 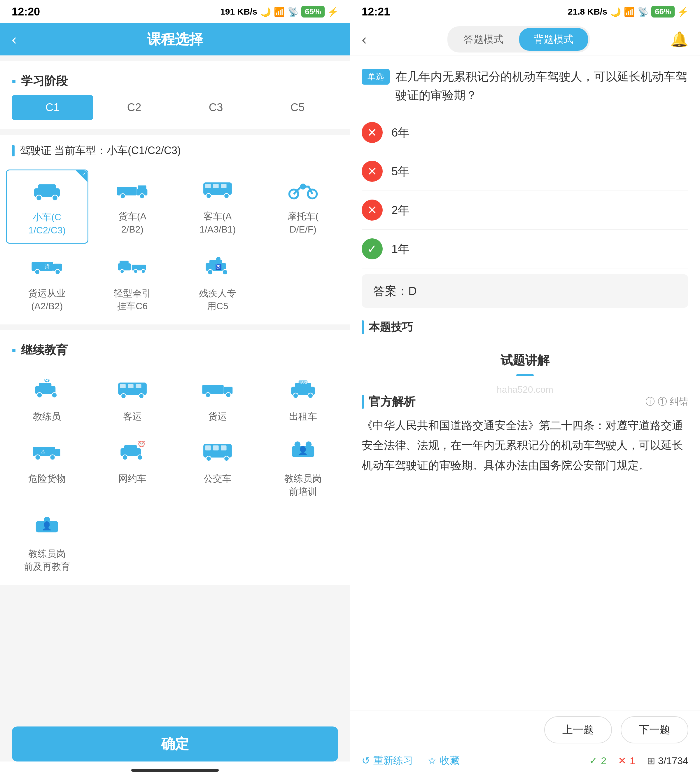 What do you see at coordinates (175, 39) in the screenshot?
I see `nav-bar-left: ‹ 课程选择` at bounding box center [175, 39].